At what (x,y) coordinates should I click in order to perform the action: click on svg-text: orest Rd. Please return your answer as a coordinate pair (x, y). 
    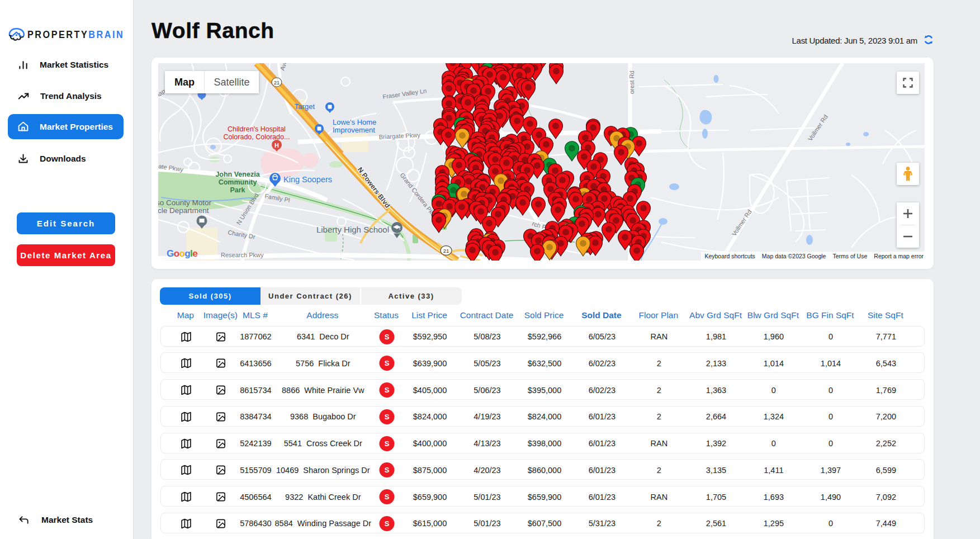
    Looking at the image, I should click on (632, 82).